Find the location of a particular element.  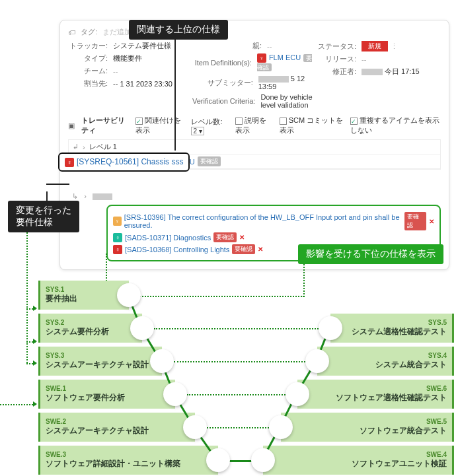

submitter-value: 5 12 13:59 is located at coordinates (287, 83).